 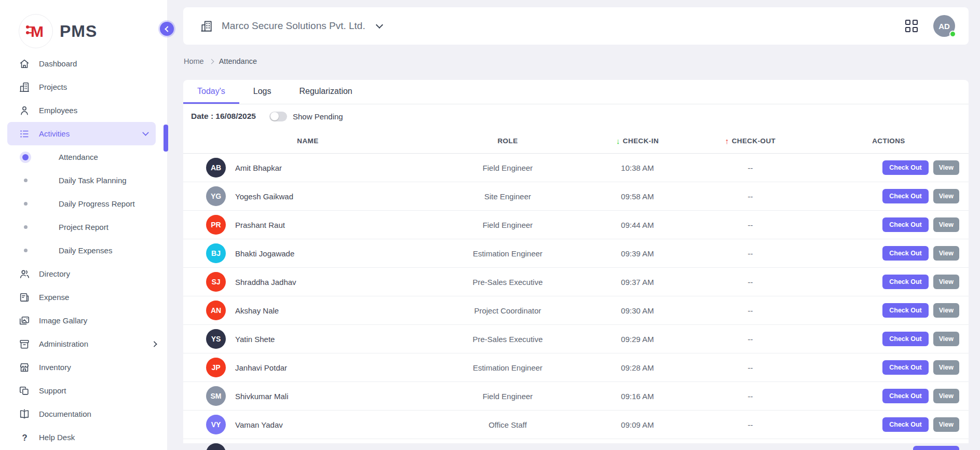 What do you see at coordinates (78, 31) in the screenshot?
I see `app-title: PMS` at bounding box center [78, 31].